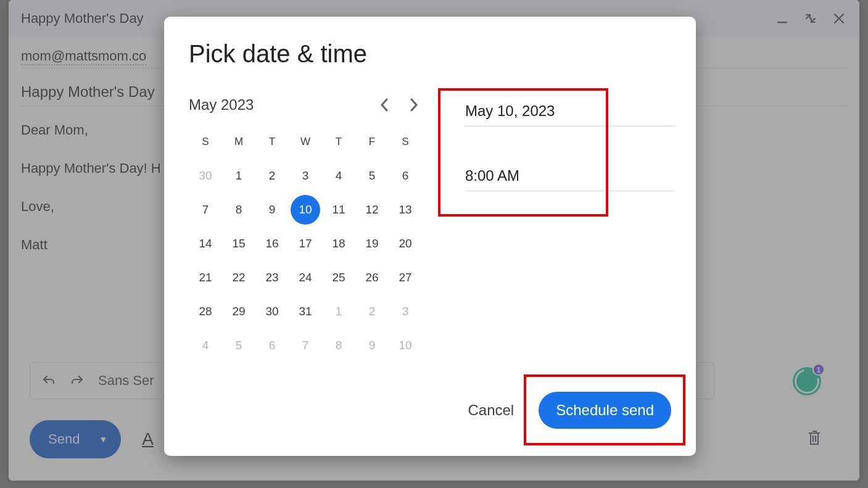  I want to click on next-month-icon, so click(414, 105).